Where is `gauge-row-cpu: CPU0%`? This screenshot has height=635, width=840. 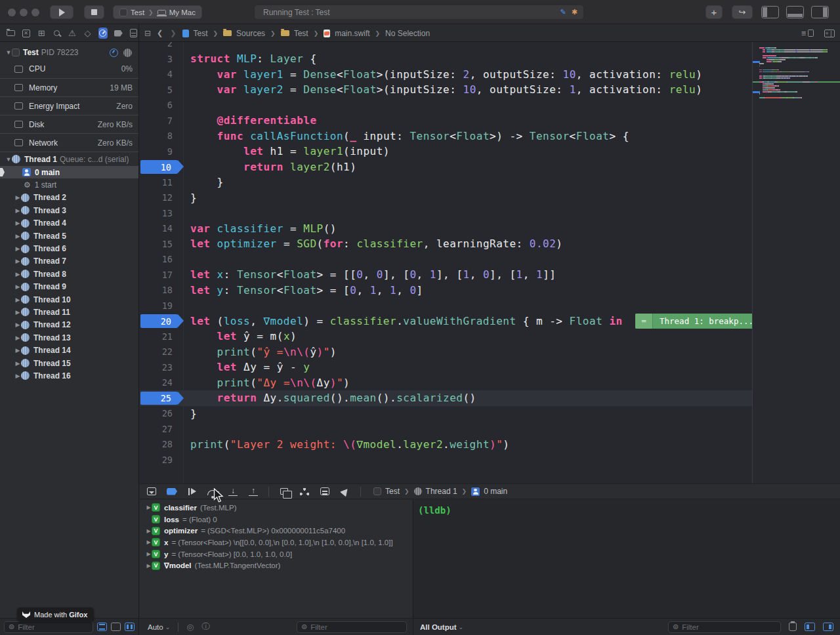 gauge-row-cpu: CPU0% is located at coordinates (70, 69).